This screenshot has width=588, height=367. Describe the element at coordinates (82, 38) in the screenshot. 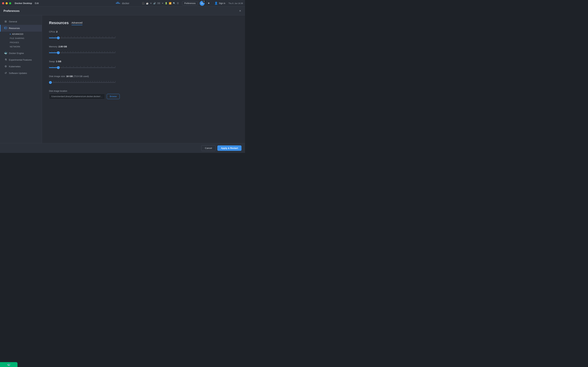

I see `cpu-slider-track` at that location.